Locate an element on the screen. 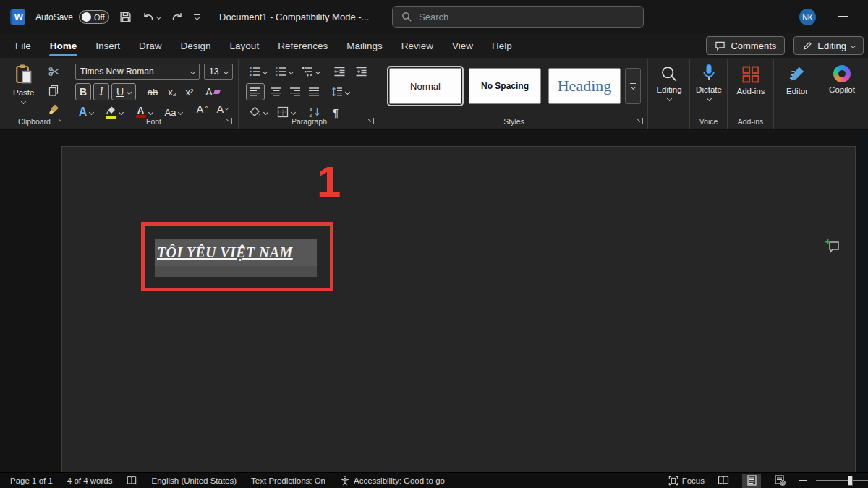 The height and width of the screenshot is (488, 868). accessibility-label: Accessibility: Good to go is located at coordinates (399, 481).